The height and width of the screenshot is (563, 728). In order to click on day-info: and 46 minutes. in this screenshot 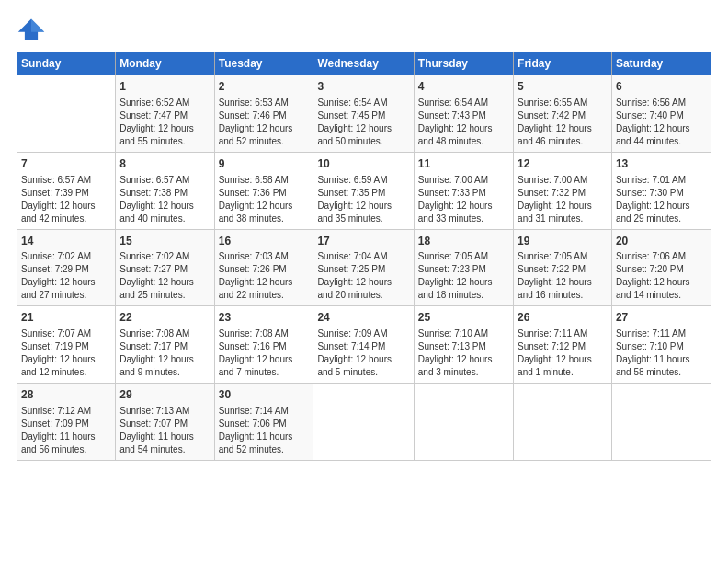, I will do `click(563, 142)`.